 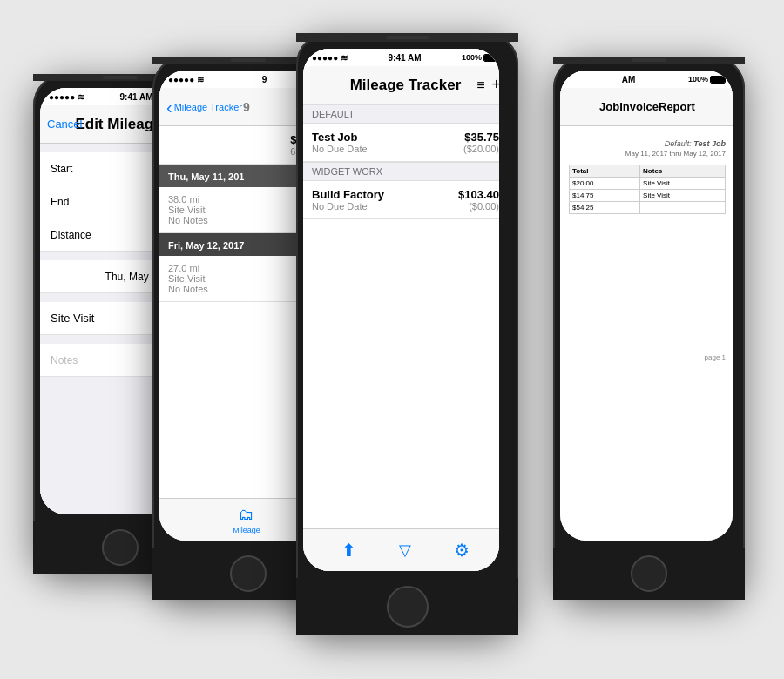 What do you see at coordinates (137, 97) in the screenshot?
I see `phone1-time: 9:41 AM` at bounding box center [137, 97].